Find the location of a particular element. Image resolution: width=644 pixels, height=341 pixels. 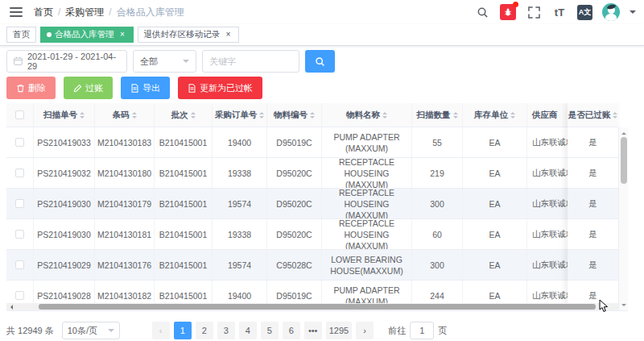

update-posted-button: 更新为已过帐 is located at coordinates (221, 88).